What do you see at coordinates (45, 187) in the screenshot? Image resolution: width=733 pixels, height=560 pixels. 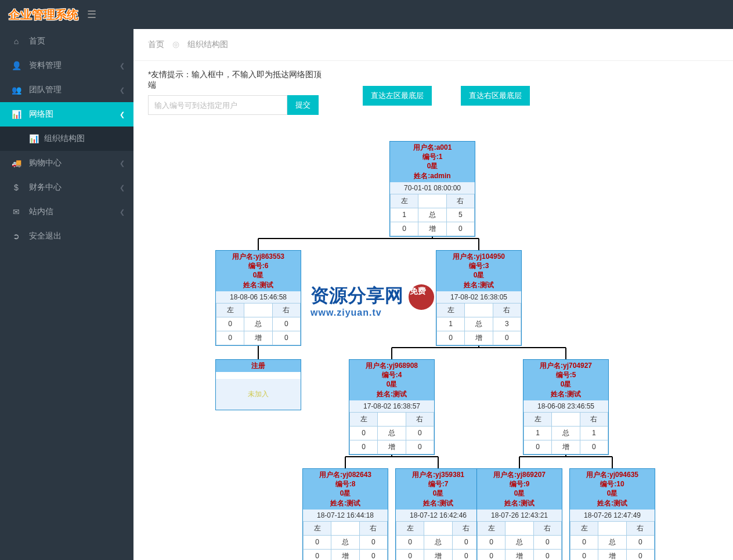 I see `sidebar-label-finance: 财务中心` at bounding box center [45, 187].